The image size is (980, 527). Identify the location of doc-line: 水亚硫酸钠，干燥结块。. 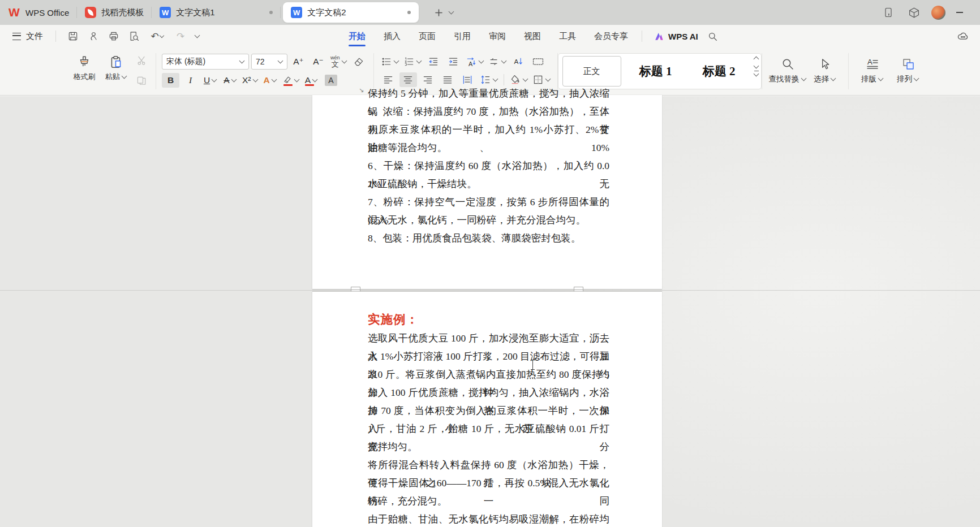
(489, 184).